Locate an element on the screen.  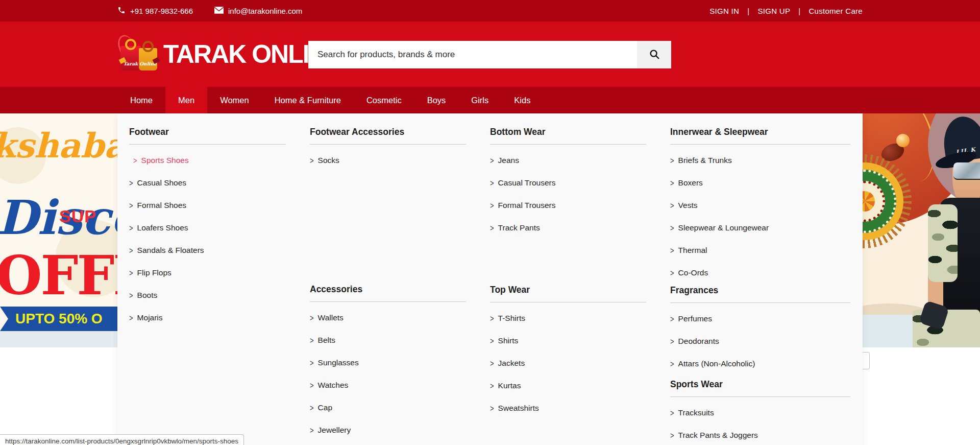
menu-item: >Casual Trousers is located at coordinates (568, 183).